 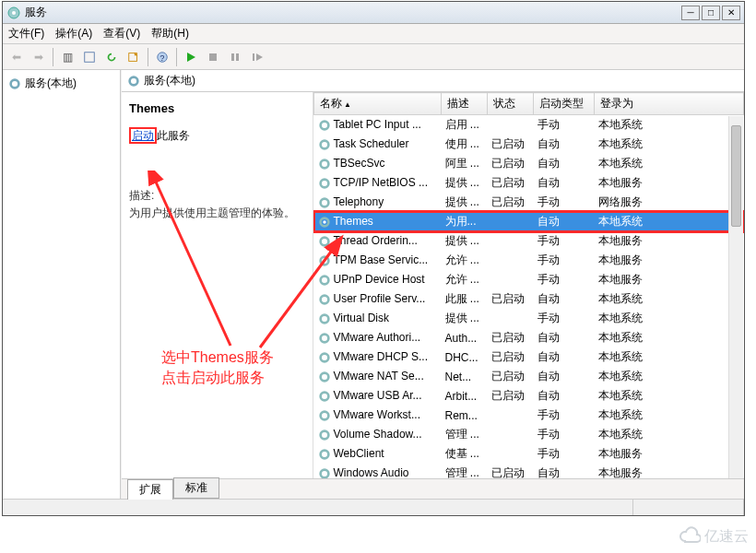 What do you see at coordinates (378, 471) in the screenshot?
I see `cell-name: Windows Audio` at bounding box center [378, 471].